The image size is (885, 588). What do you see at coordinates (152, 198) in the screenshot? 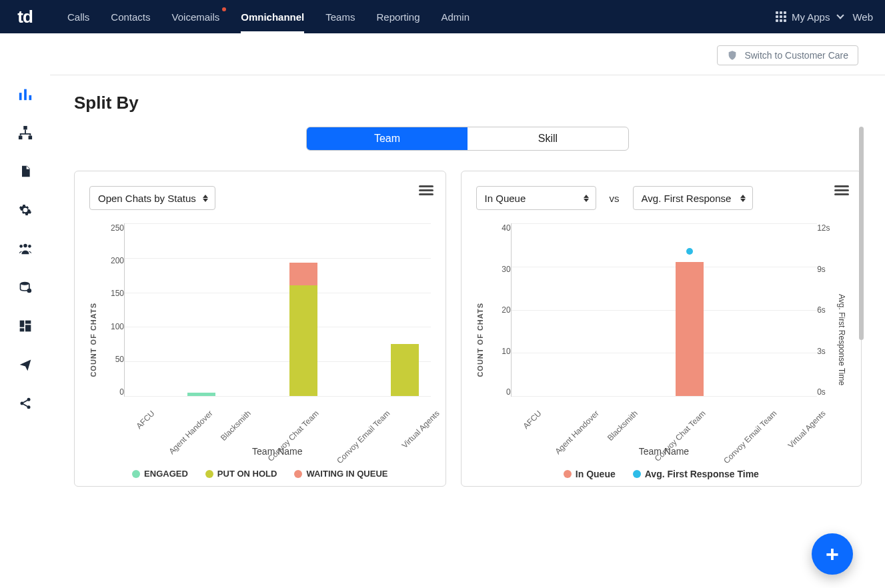
I see `chart1-metric-select: Open Chats by Status` at bounding box center [152, 198].